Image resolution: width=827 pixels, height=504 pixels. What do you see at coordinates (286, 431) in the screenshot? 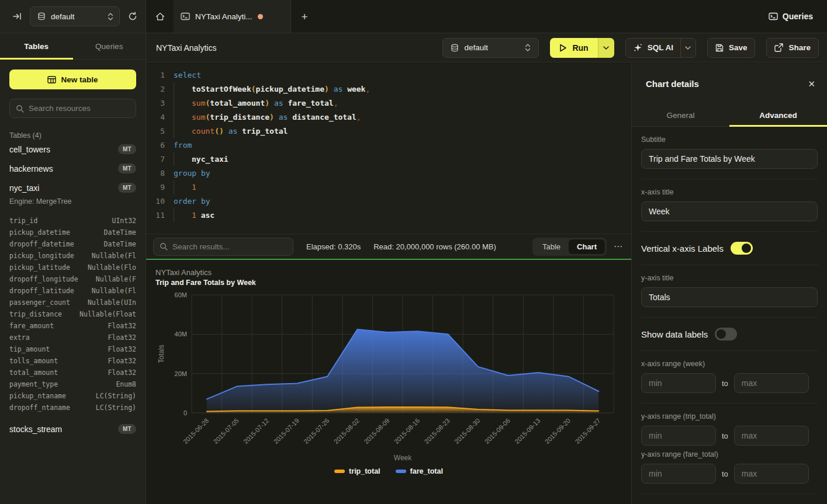
I see `svg-text: 2015-07-19` at bounding box center [286, 431].